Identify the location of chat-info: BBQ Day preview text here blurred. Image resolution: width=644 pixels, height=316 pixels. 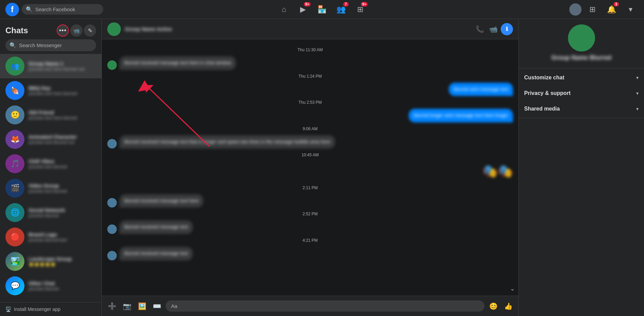
(62, 91).